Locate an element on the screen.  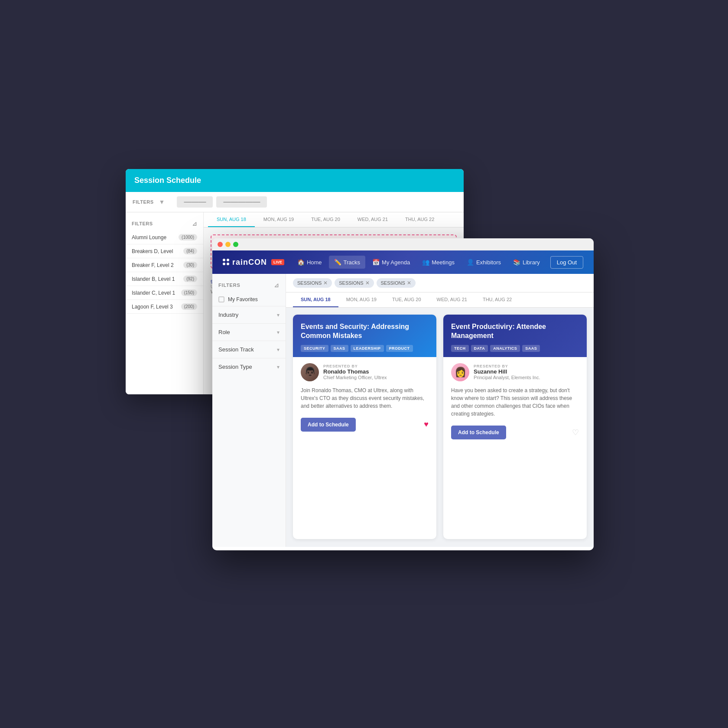
front-date-tabs: SUN, AUG 18 MON, AUG 19 TUE, AUG 20 WED,… is located at coordinates (440, 300).